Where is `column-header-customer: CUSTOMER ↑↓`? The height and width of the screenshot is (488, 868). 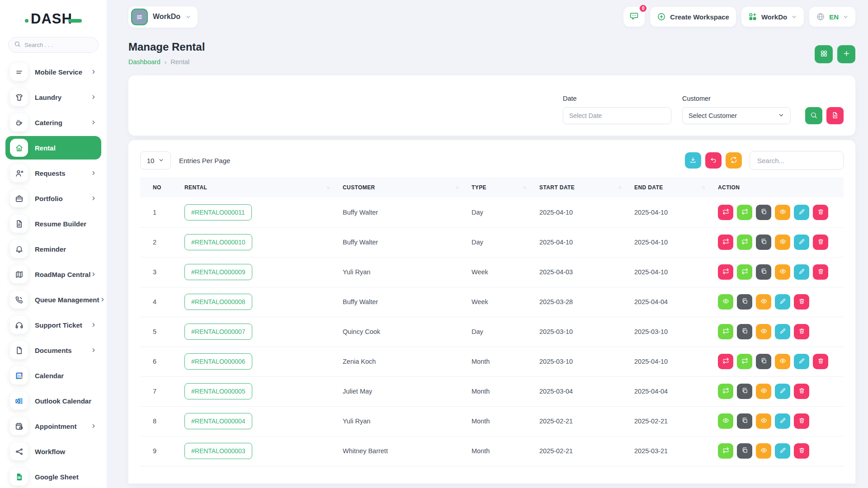
column-header-customer: CUSTOMER ↑↓ is located at coordinates (403, 187).